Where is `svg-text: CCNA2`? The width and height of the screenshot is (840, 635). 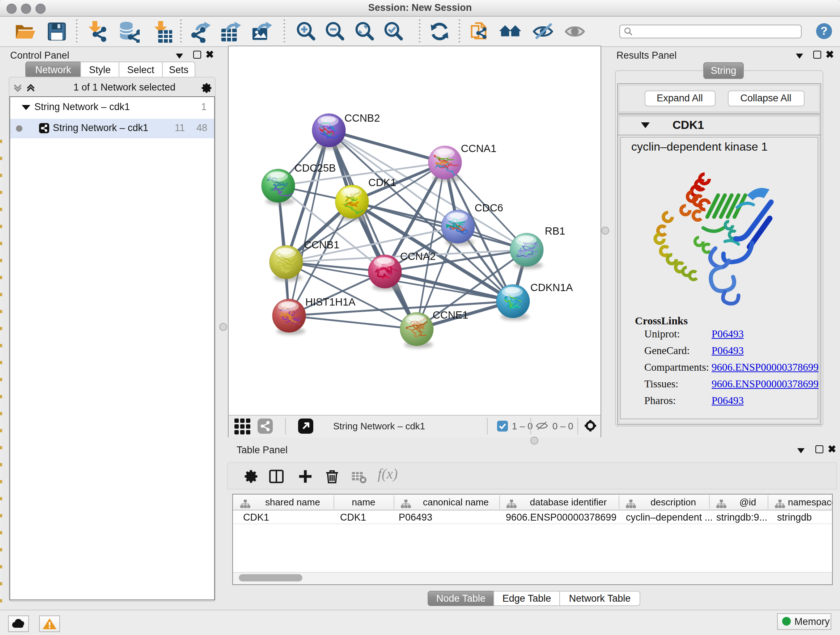
svg-text: CCNA2 is located at coordinates (418, 256).